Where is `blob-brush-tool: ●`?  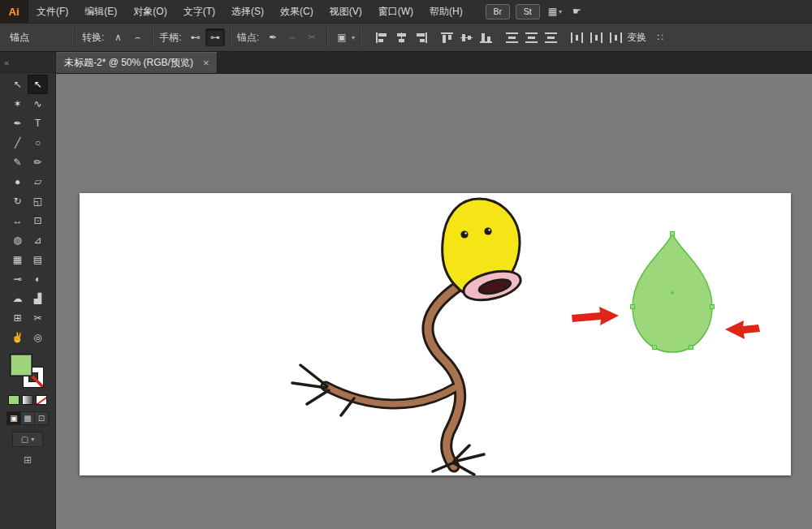 blob-brush-tool: ● is located at coordinates (18, 182).